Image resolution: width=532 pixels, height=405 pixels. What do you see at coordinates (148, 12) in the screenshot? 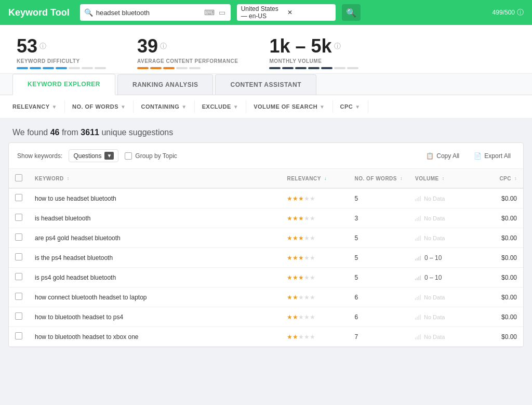
I see `search-input` at bounding box center [148, 12].